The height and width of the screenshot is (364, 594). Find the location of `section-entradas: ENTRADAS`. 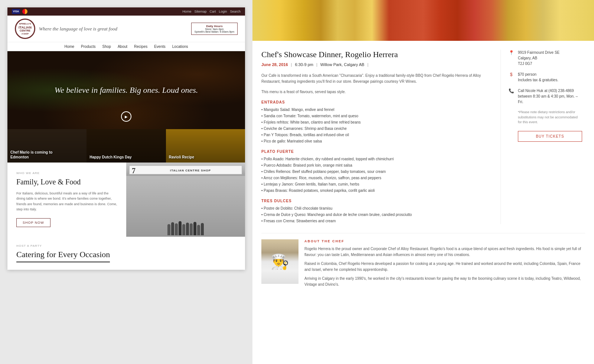

section-entradas: ENTRADAS is located at coordinates (376, 102).